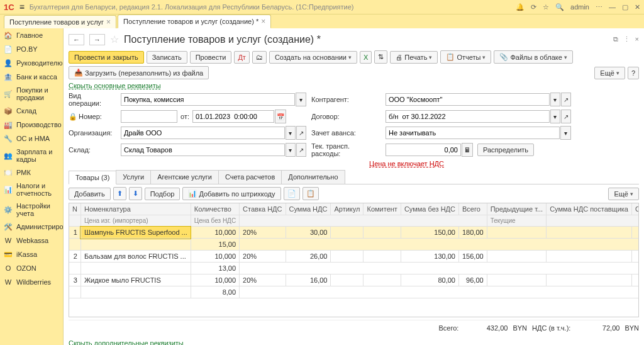 The height and width of the screenshot is (345, 644). I want to click on menu-icon: ≡, so click(22, 7).